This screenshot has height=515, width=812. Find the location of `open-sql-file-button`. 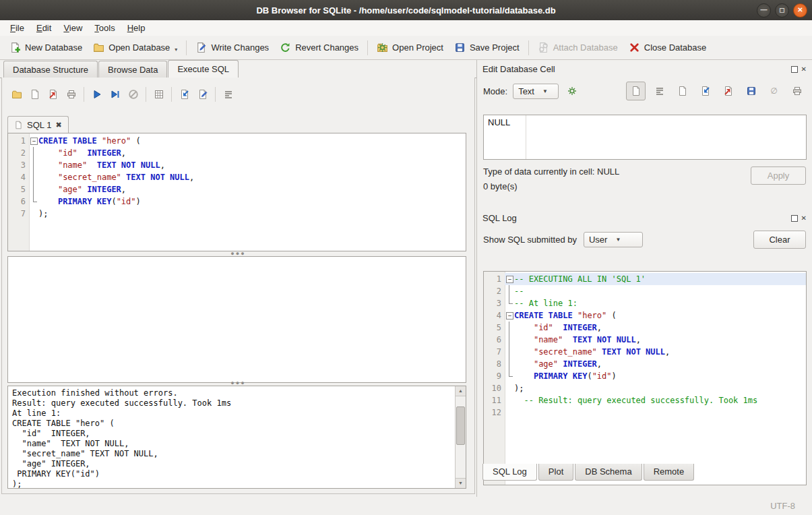

open-sql-file-button is located at coordinates (16, 94).